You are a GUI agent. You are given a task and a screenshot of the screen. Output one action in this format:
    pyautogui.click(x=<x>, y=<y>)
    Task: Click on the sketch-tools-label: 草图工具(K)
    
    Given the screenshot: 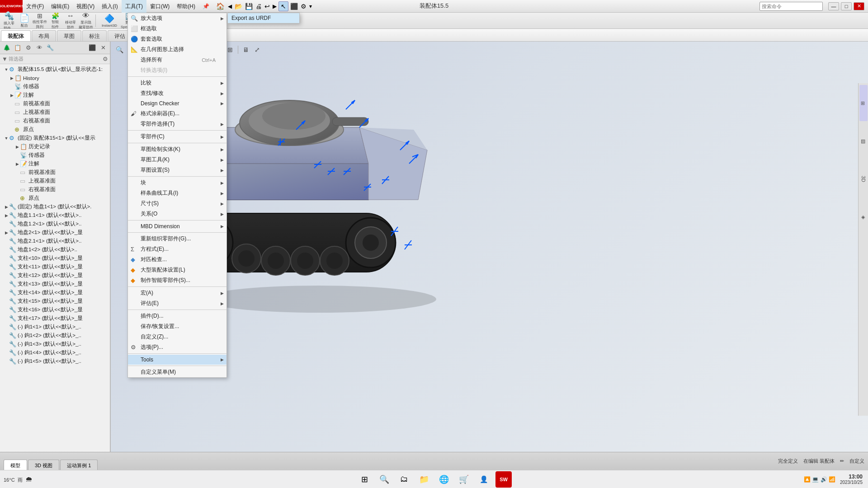 What is the action you would take?
    pyautogui.click(x=155, y=160)
    